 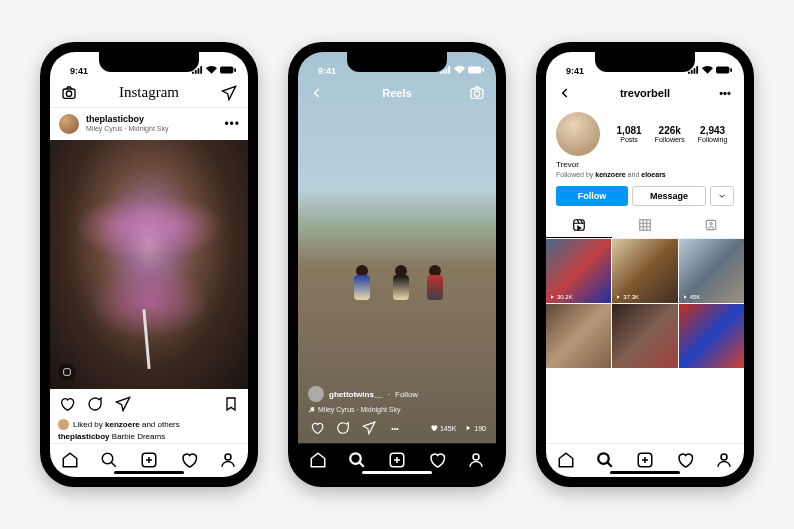 I want to click on profile-name: Trevor, so click(x=645, y=164).